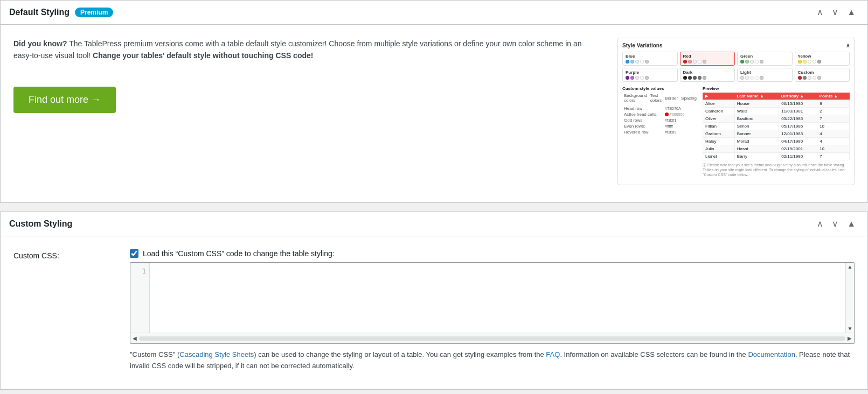 Image resolution: width=868 pixels, height=394 pixels. I want to click on custom-styling-header: Custom Styling ∧ ∨ ▲, so click(434, 224).